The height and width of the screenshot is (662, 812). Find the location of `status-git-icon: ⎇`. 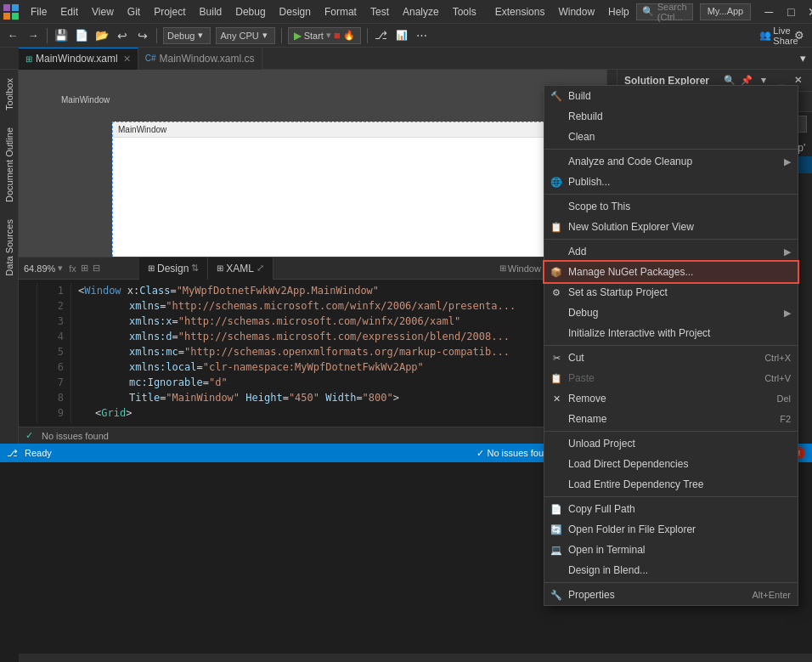

status-git-icon: ⎇ is located at coordinates (12, 454).